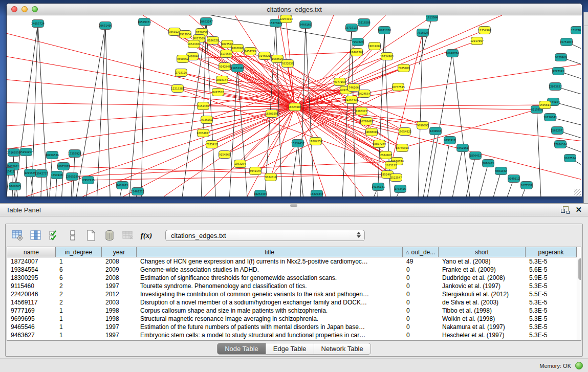  What do you see at coordinates (294, 9) in the screenshot?
I see `network-window-titlebar: citations_edges.txt` at bounding box center [294, 9].